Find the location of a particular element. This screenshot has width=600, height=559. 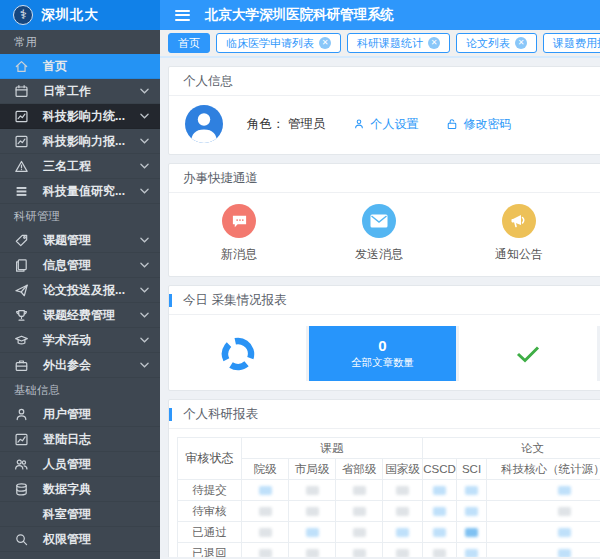

sidebar-item: 科技影响力统... is located at coordinates (80, 116).